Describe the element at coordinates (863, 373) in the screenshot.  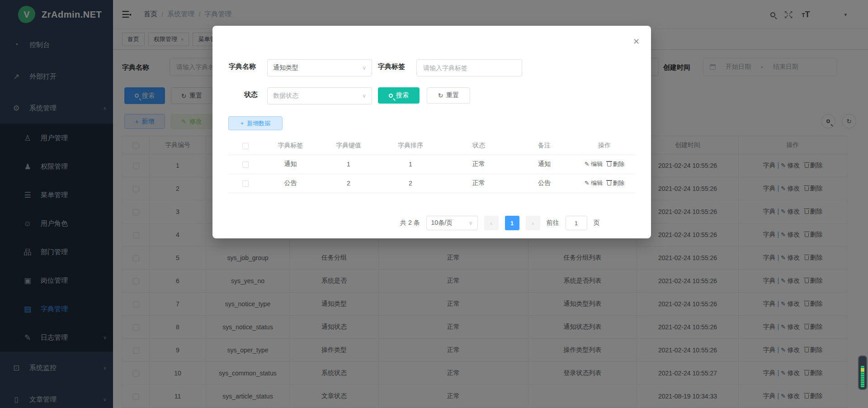
I see `scroll-minimap-widget` at that location.